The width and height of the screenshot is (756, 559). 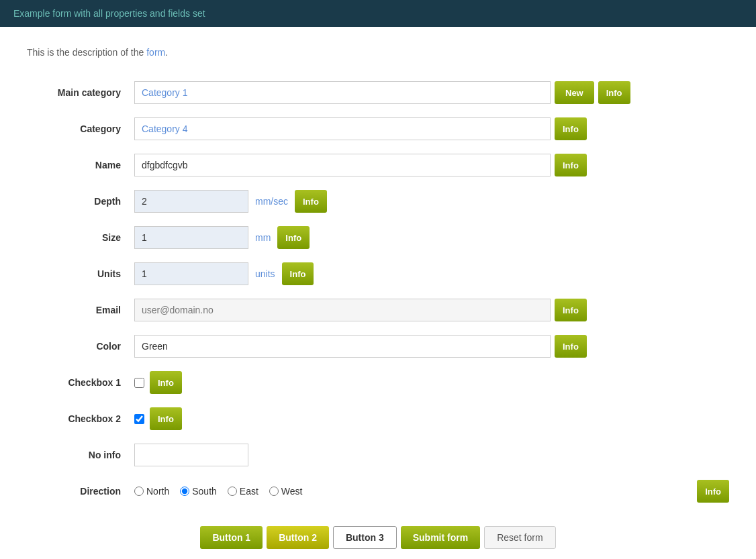 What do you see at coordinates (378, 346) in the screenshot?
I see `color-row: Color Info` at bounding box center [378, 346].